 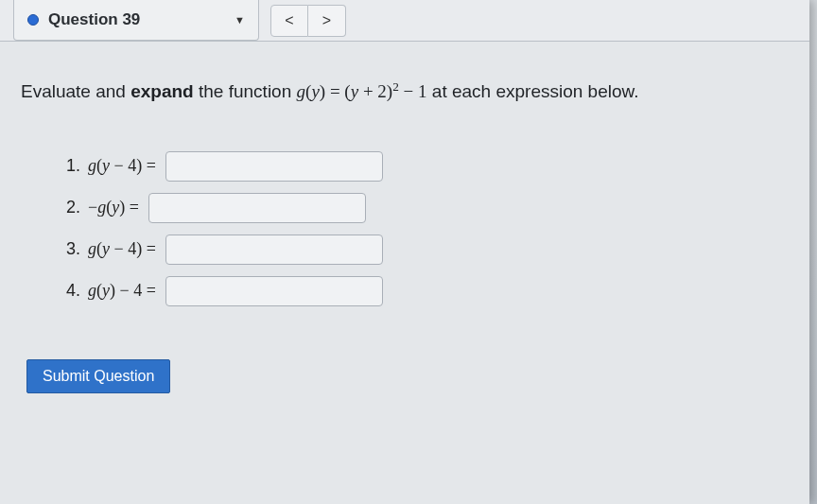 I want to click on list-item: 2. −g(y) =, so click(x=427, y=208).